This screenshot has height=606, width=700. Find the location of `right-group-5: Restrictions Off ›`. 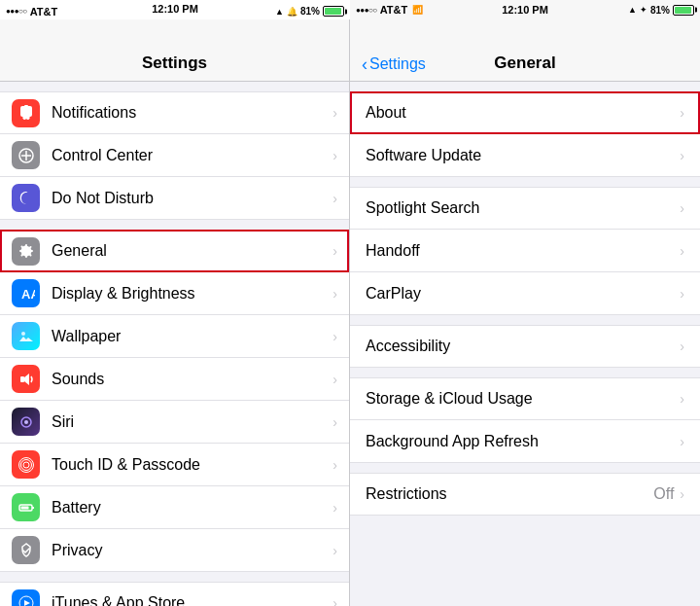

right-group-5: Restrictions Off › is located at coordinates (525, 494).